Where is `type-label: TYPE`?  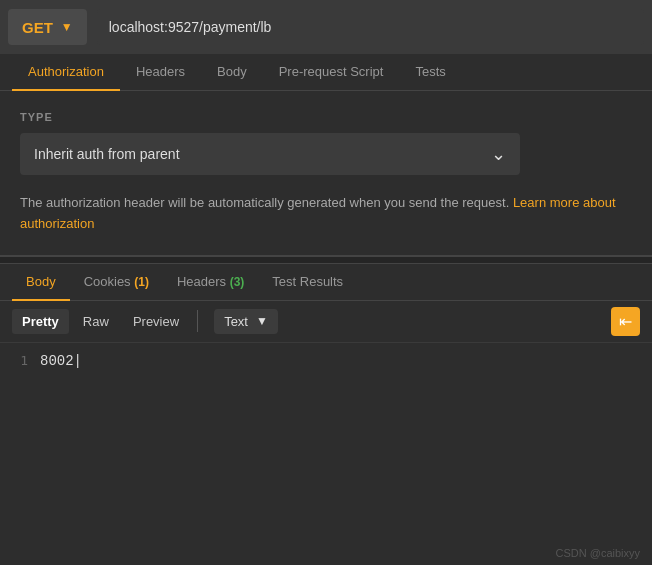
type-label: TYPE is located at coordinates (326, 117).